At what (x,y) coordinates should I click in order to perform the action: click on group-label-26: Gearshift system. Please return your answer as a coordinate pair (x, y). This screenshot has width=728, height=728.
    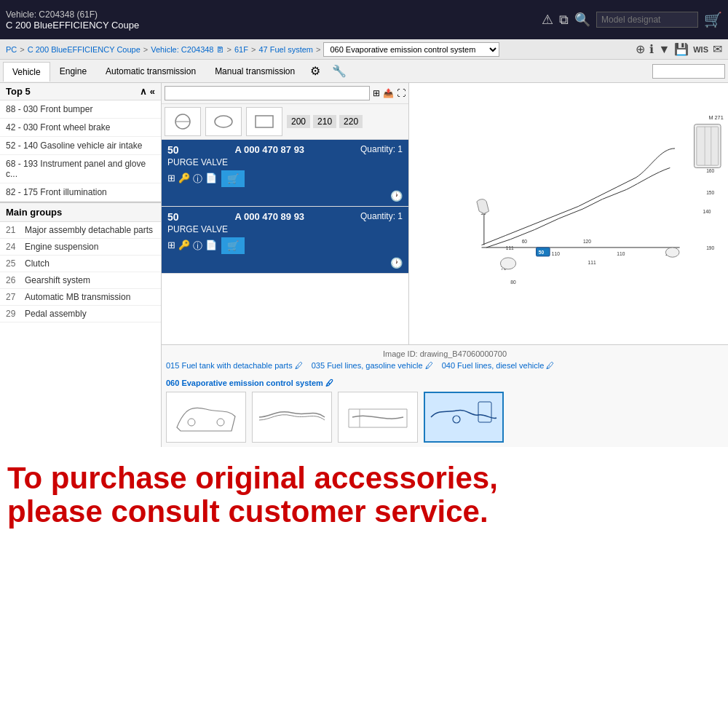
    Looking at the image, I should click on (58, 280).